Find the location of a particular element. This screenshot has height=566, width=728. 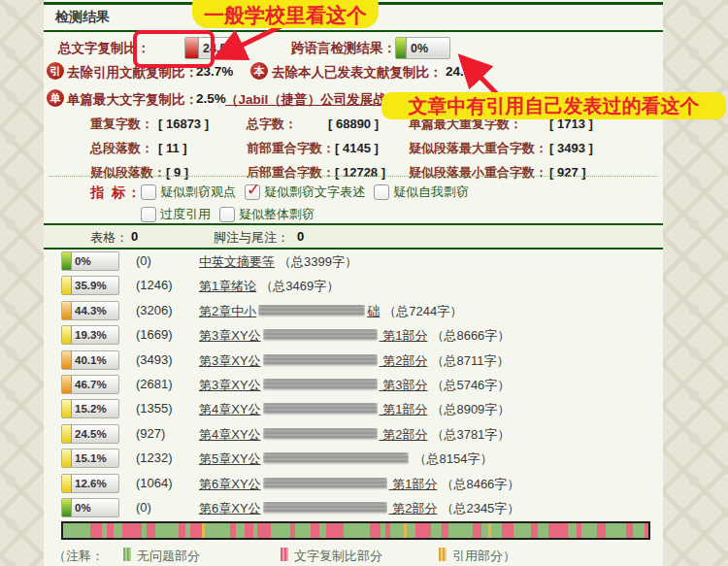

section-total-chars: （总2345字） is located at coordinates (480, 509).